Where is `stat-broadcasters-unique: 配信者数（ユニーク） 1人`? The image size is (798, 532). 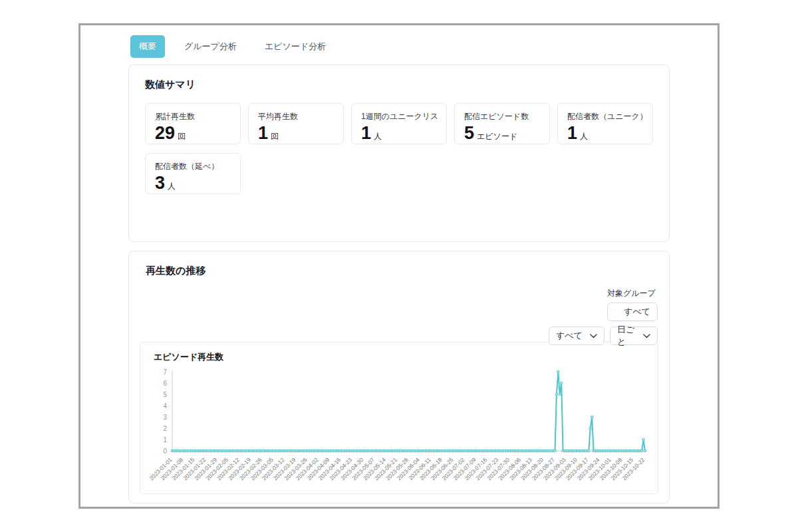
stat-broadcasters-unique: 配信者数（ユニーク） 1人 is located at coordinates (605, 124).